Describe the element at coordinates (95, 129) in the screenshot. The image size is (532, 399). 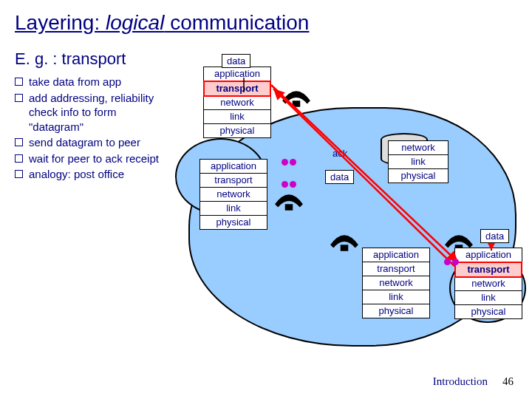
I see `bullet-list: take data from app add addressing, relia…` at that location.